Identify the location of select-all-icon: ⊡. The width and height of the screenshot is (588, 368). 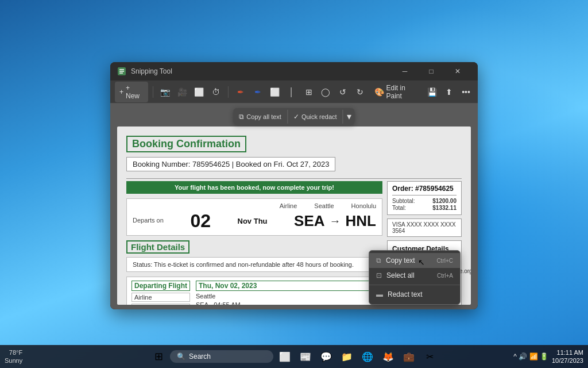
(379, 275).